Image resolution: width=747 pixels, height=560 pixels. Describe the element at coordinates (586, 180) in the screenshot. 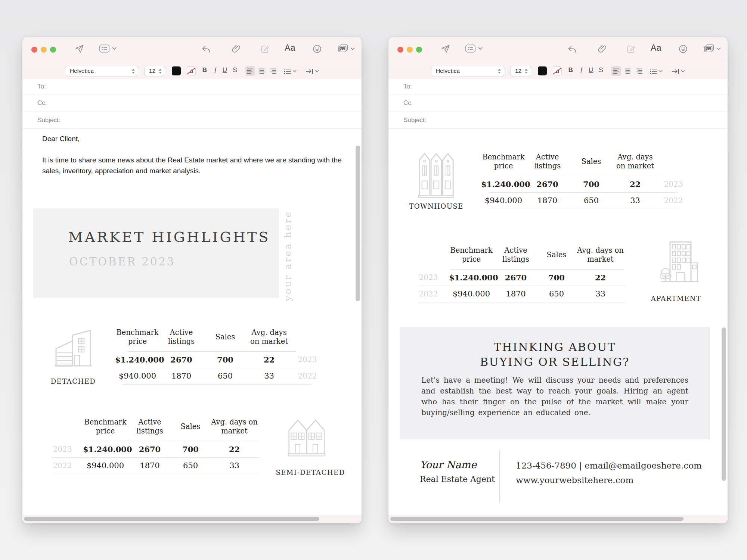

I see `townhouse-table: Benchmark price Active listings Sales Av…` at that location.